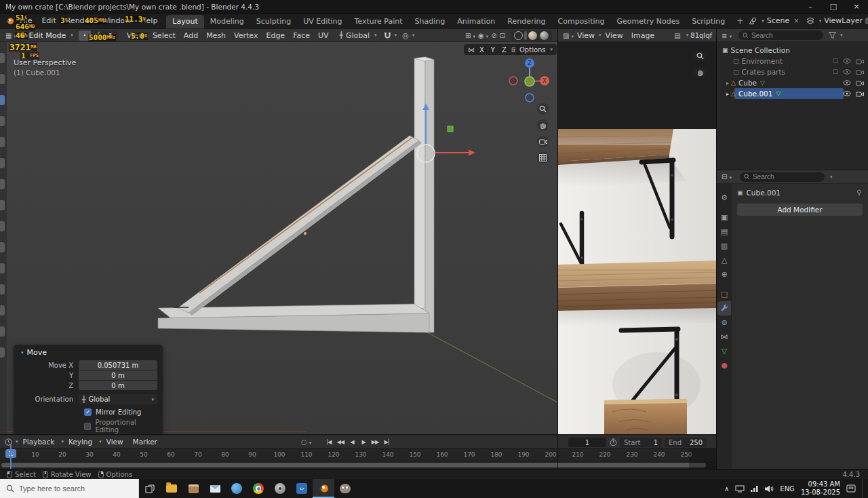 This screenshot has height=498, width=868. What do you see at coordinates (363, 442) in the screenshot?
I see `play-button: ▶` at bounding box center [363, 442].